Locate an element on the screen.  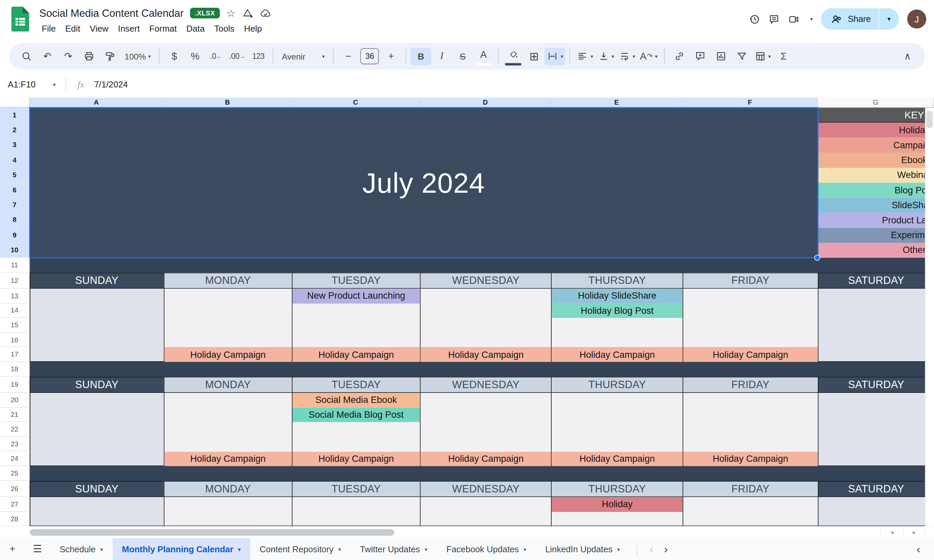
row-header-28: 28 is located at coordinates (15, 519).